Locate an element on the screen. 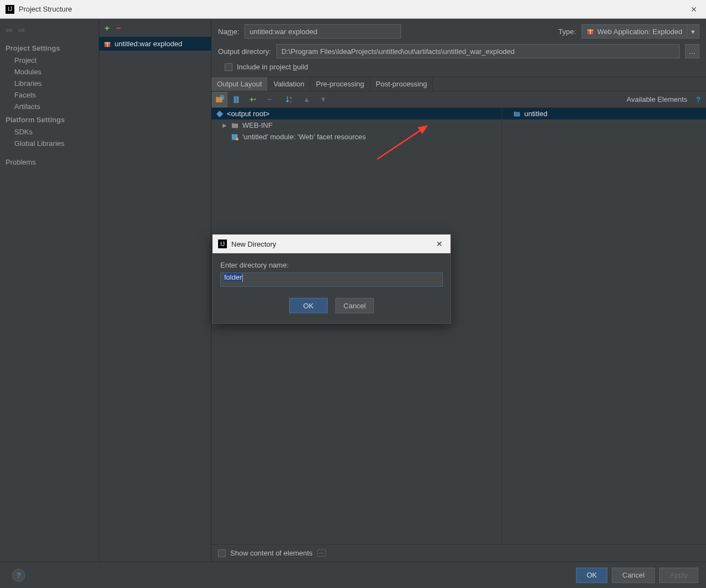 The image size is (706, 588). show-content-label: Show content of elements is located at coordinates (271, 553).